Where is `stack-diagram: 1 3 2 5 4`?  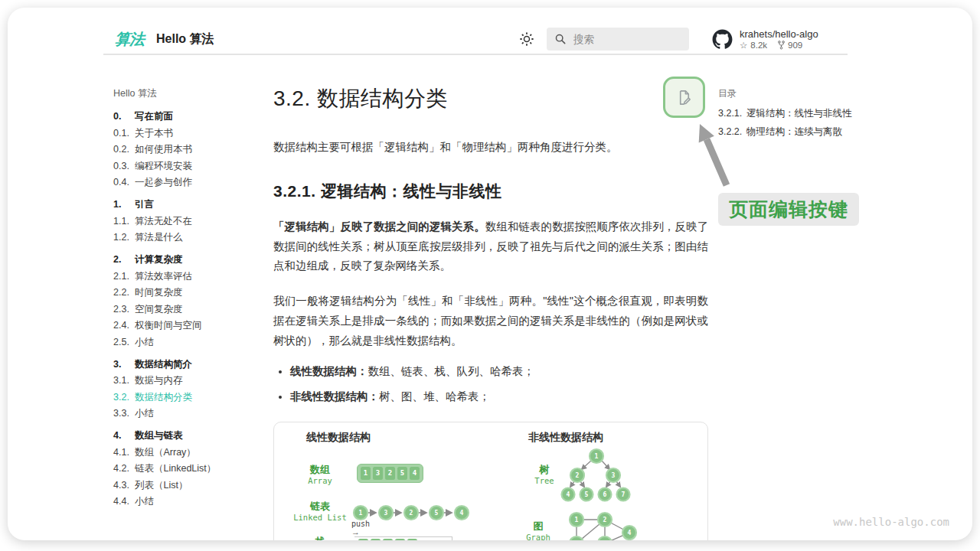 stack-diagram: 1 3 2 5 4 is located at coordinates (387, 540).